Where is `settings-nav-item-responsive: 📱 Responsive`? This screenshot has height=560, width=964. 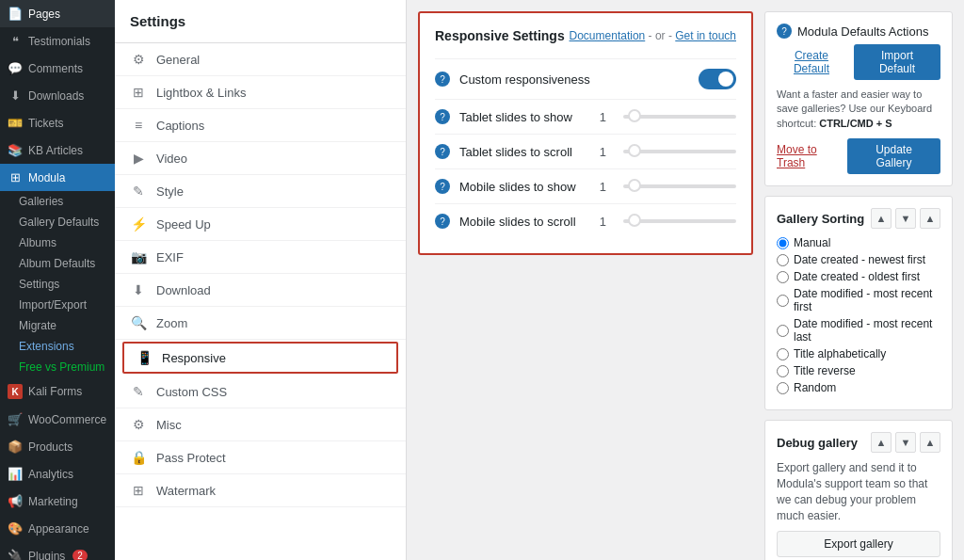 settings-nav-item-responsive: 📱 Responsive is located at coordinates (260, 358).